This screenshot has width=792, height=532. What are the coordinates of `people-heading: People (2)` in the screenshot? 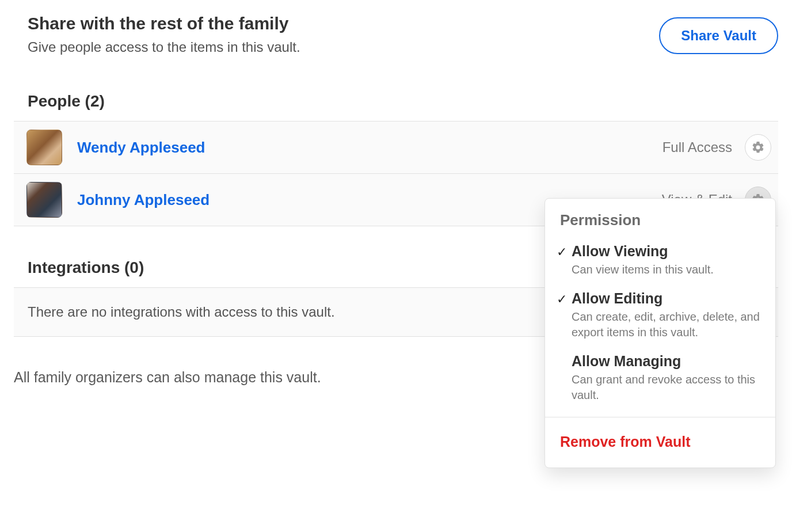 It's located at (396, 90).